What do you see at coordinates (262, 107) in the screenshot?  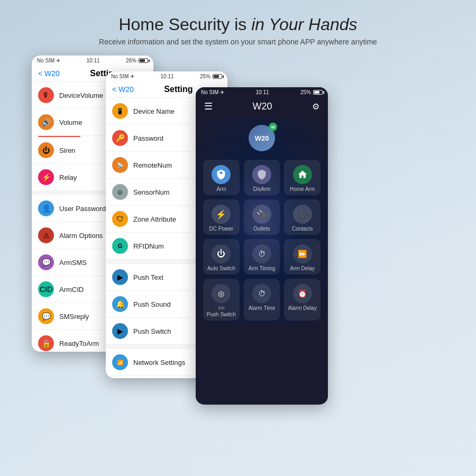 I see `phone3-title: W20` at bounding box center [262, 107].